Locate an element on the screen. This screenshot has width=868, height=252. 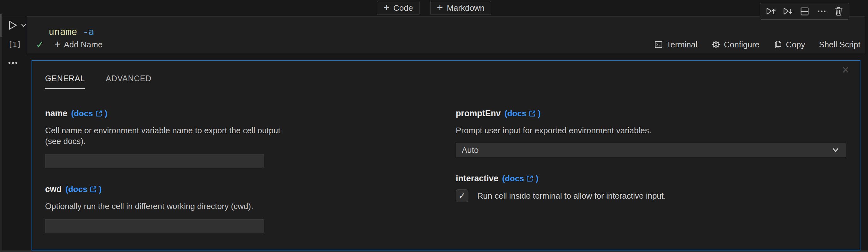
language-label: Shell Script is located at coordinates (840, 45).